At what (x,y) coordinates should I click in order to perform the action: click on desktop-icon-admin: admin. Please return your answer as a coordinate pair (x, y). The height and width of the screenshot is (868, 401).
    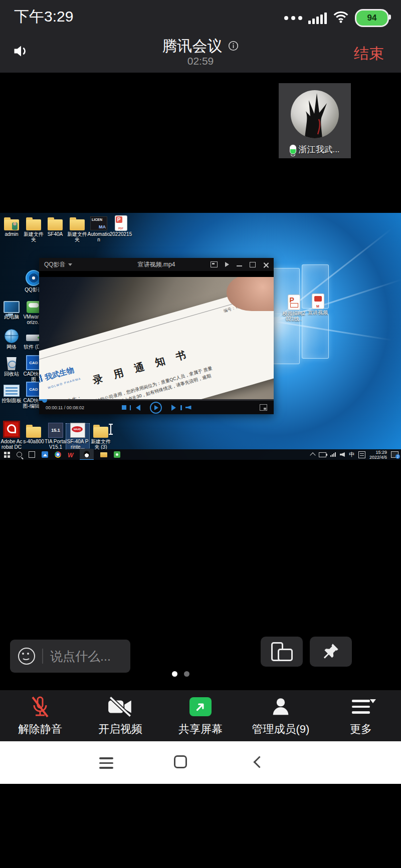
    Looking at the image, I should click on (12, 226).